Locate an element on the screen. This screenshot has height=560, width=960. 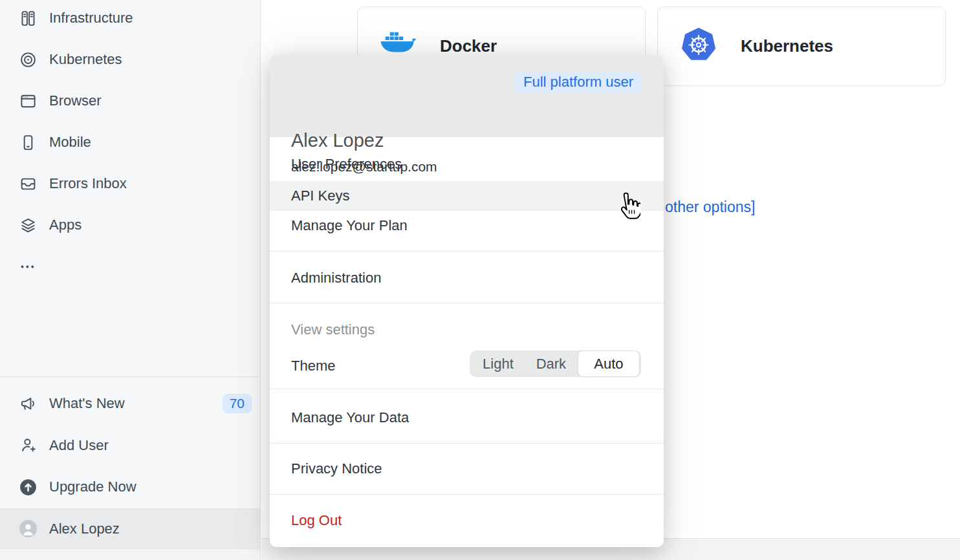
avatar-icon is located at coordinates (28, 529).